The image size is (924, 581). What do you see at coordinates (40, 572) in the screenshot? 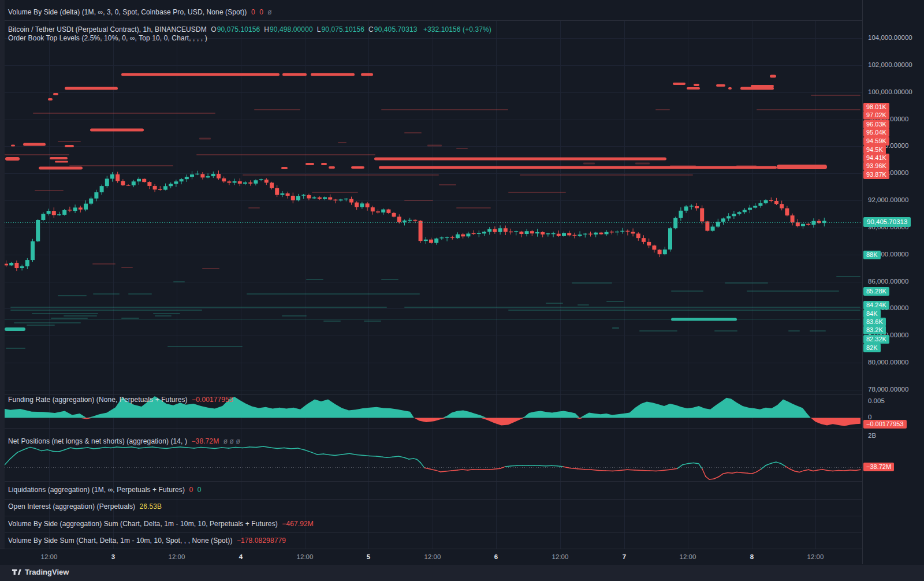
I see `tradingview-logo: TradingView` at bounding box center [40, 572].